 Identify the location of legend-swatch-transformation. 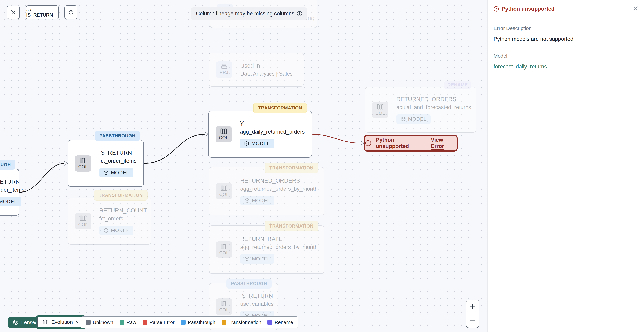
(224, 322).